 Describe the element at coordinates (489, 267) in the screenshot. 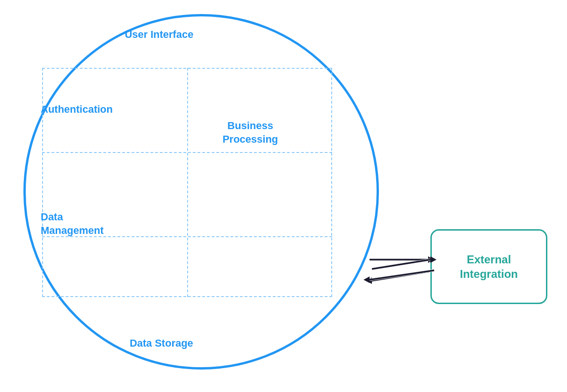

I see `external-integration-label: ExternalIntegration` at that location.